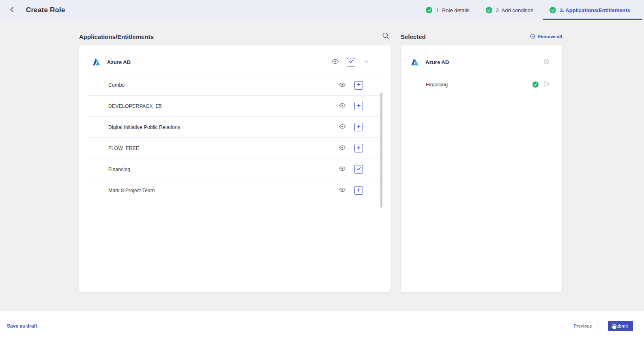 The height and width of the screenshot is (343, 644). I want to click on previous-button: Previous, so click(582, 326).